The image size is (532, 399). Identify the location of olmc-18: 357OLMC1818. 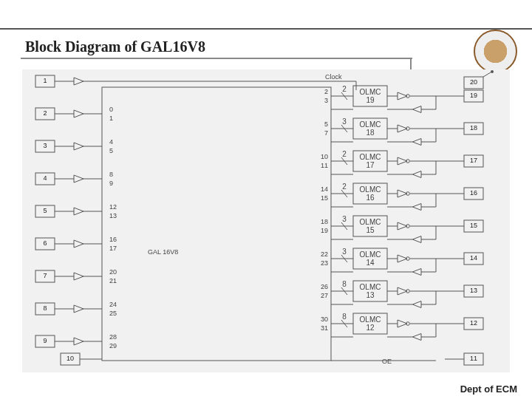
(403, 132).